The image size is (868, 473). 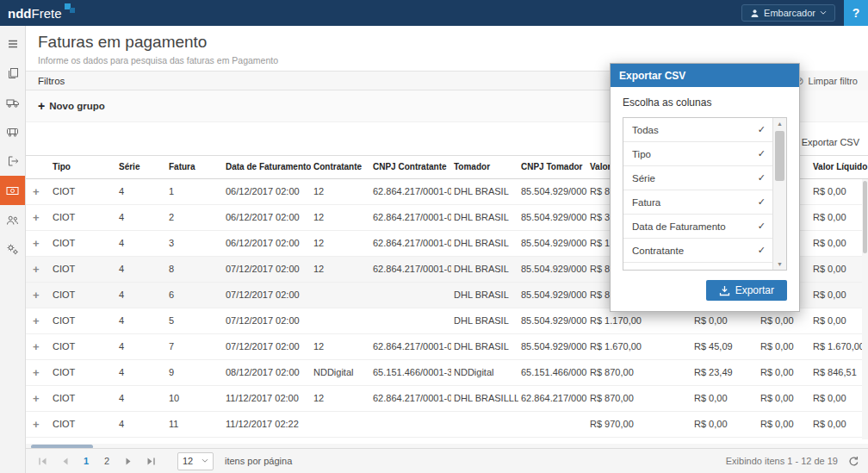 What do you see at coordinates (83, 167) in the screenshot?
I see `column-header-tipo: Tipo` at bounding box center [83, 167].